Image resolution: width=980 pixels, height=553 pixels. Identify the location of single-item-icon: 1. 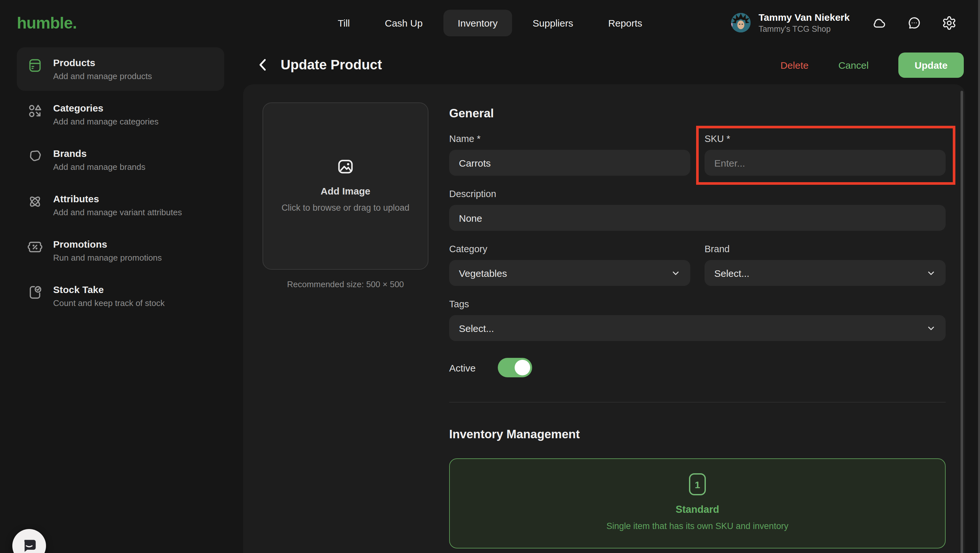
(697, 484).